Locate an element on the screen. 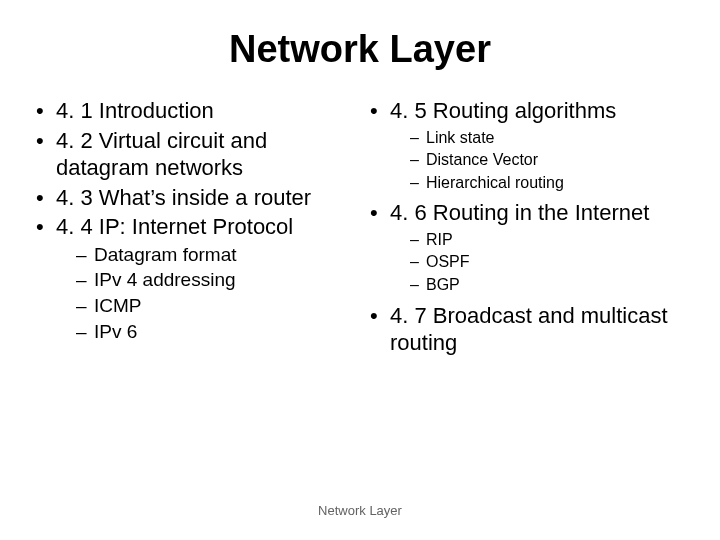  list-item: • 4. 2 Virtual circuit and datagram netw… is located at coordinates (193, 154).